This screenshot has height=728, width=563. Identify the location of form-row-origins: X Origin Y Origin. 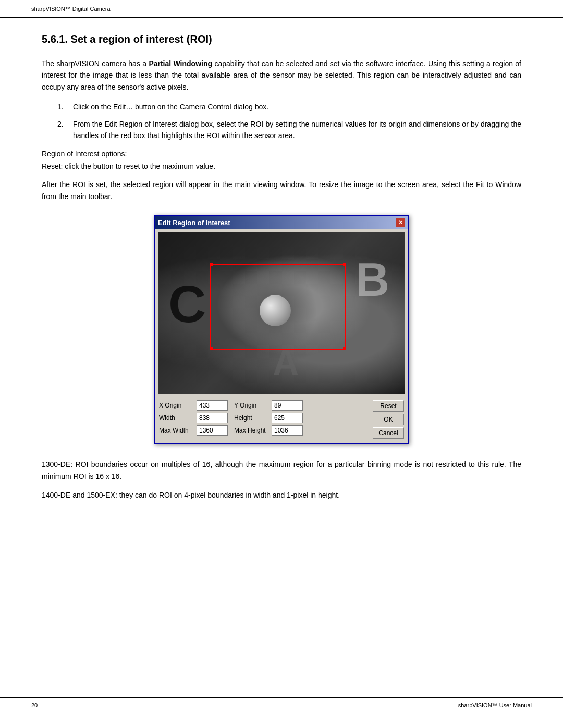
(262, 405).